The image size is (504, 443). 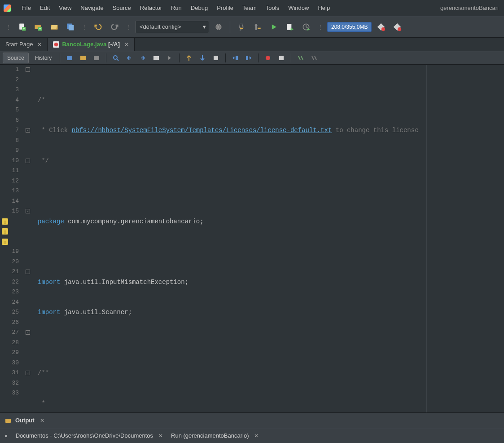 What do you see at coordinates (205, 27) in the screenshot?
I see `chevron-down-icon: ▾` at bounding box center [205, 27].